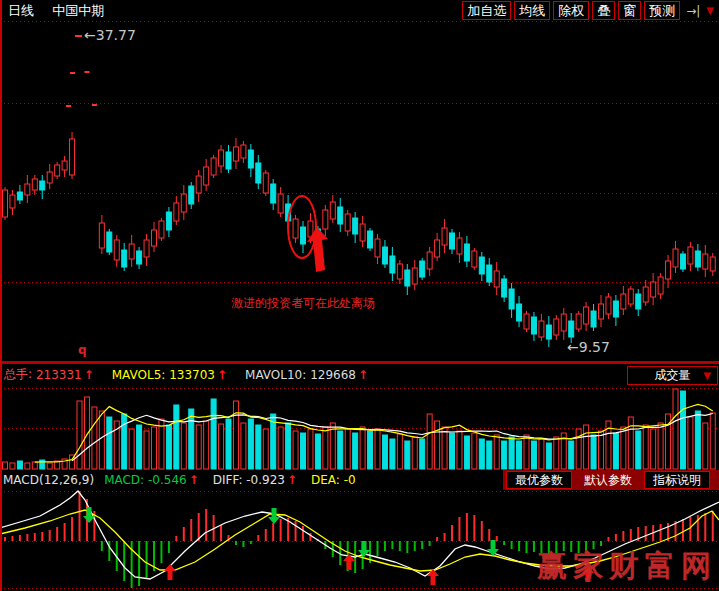 The height and width of the screenshot is (591, 719). I want to click on mavol10-label: MAVOL10:, so click(276, 375).